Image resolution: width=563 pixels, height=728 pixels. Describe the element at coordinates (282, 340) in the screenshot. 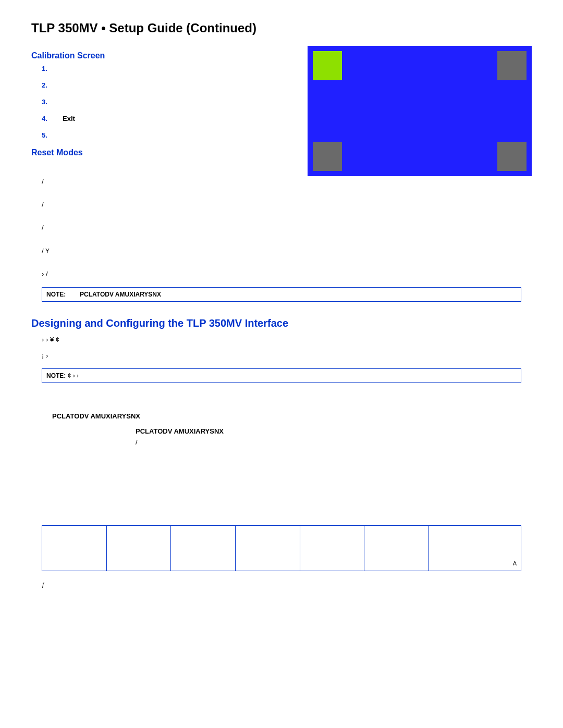

I see `design-para-1: › › ¥ ¢` at that location.